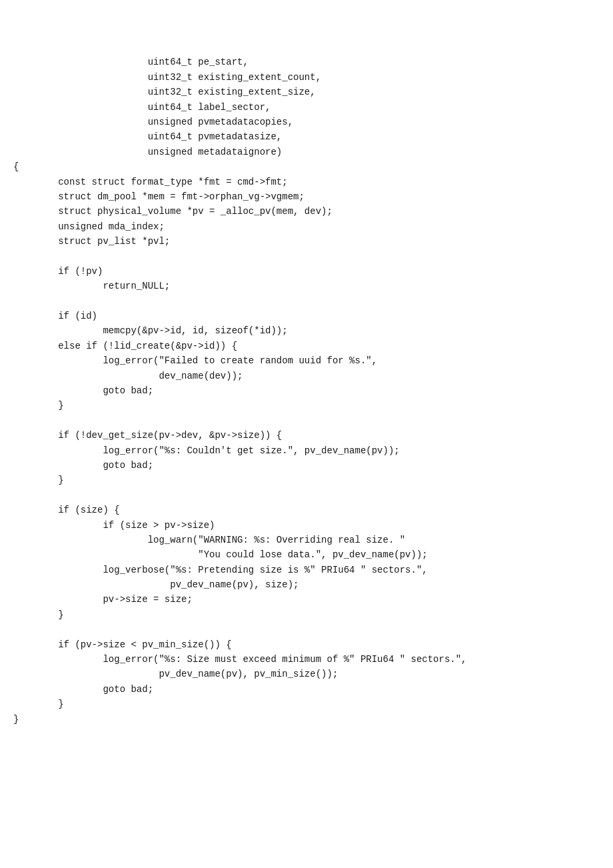  What do you see at coordinates (306, 107) in the screenshot?
I see `code-line: uint64_t label_sector,` at bounding box center [306, 107].